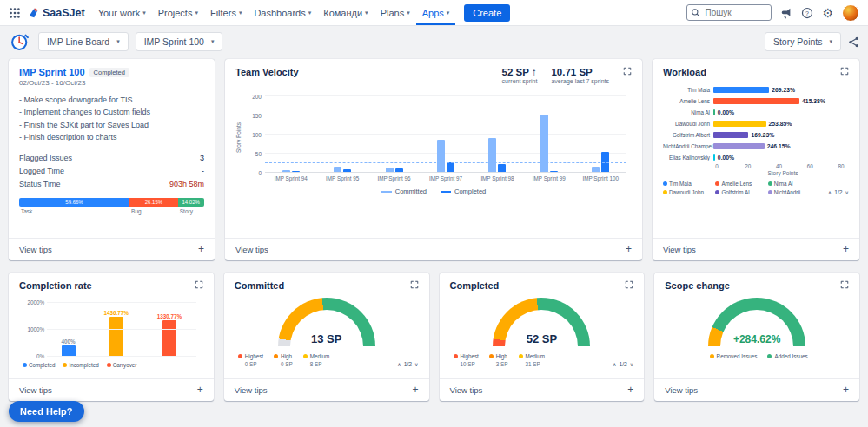 Image resolution: width=868 pixels, height=427 pixels. Describe the element at coordinates (853, 42) in the screenshot. I see `share-icon` at that location.